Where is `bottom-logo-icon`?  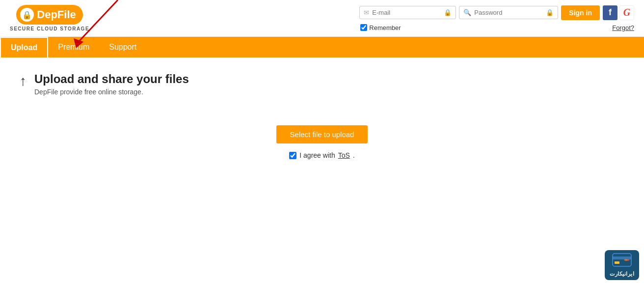
bottom-logo-icon is located at coordinates (622, 261).